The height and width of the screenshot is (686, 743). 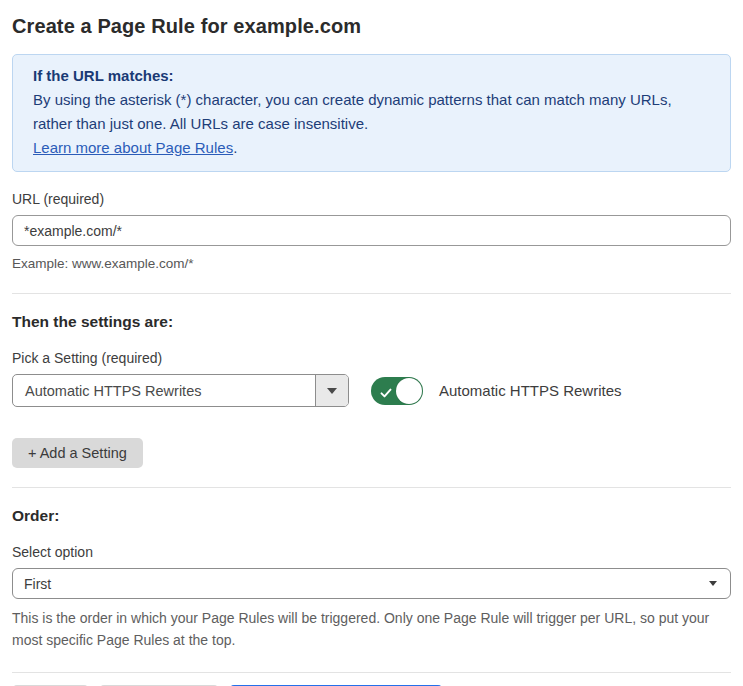 What do you see at coordinates (133, 148) in the screenshot?
I see `learn-more-link: Learn more about Page Rules` at bounding box center [133, 148].